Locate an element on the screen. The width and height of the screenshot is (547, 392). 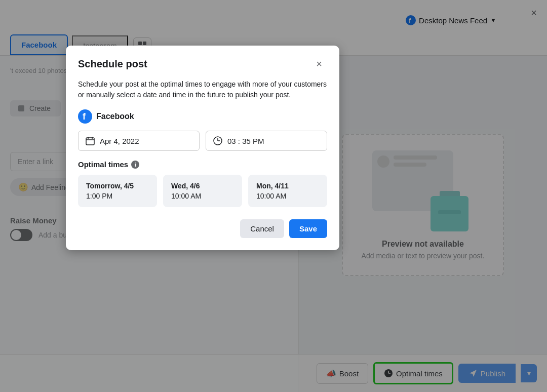
modal-header: Schedule post × is located at coordinates (203, 64).